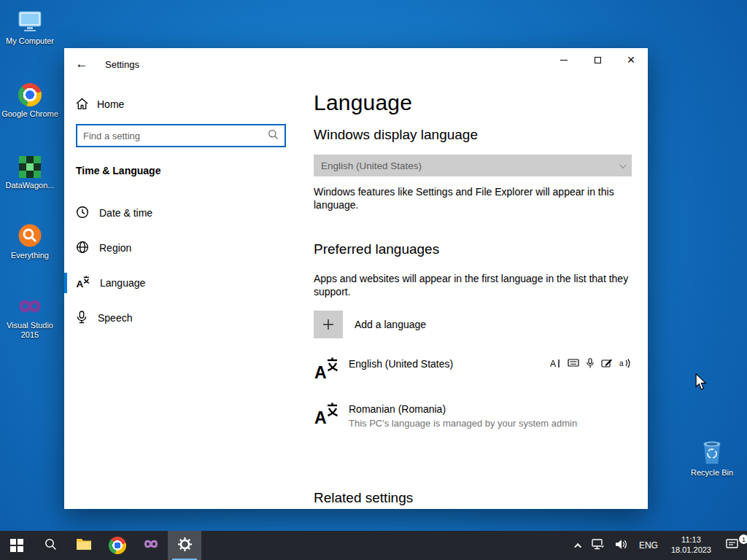 The height and width of the screenshot is (560, 747). What do you see at coordinates (622, 545) in the screenshot?
I see `tray-volume-button` at bounding box center [622, 545].